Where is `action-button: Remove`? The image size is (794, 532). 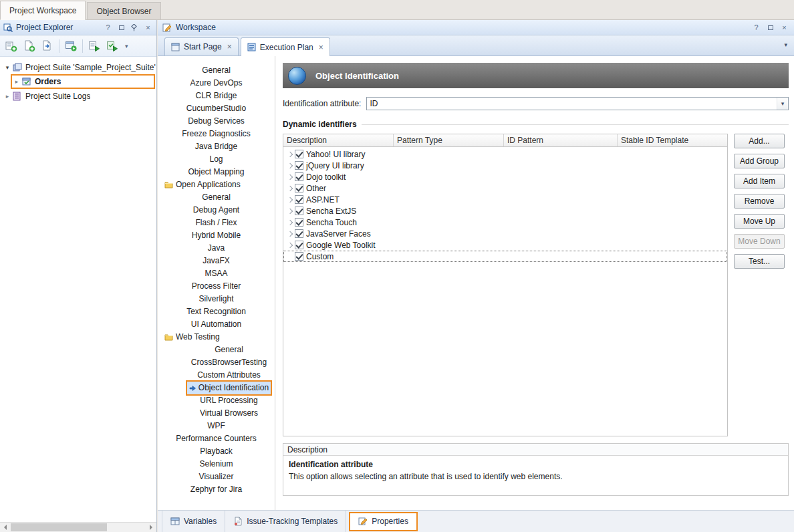
action-button: Remove is located at coordinates (759, 201).